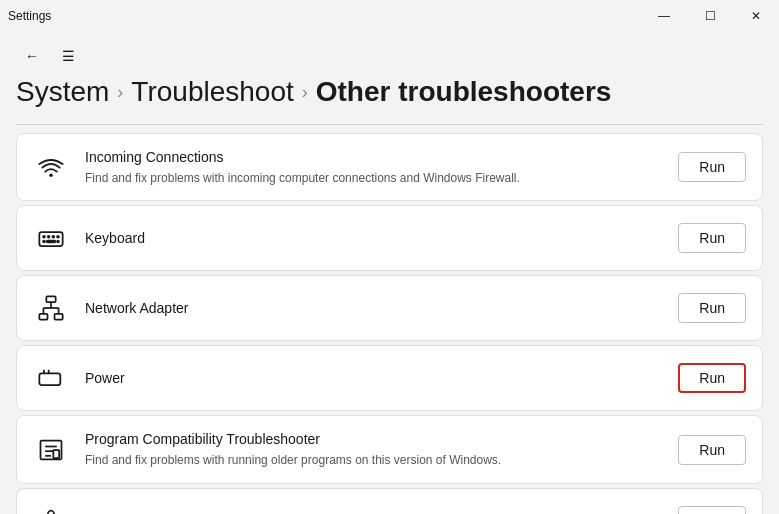 This screenshot has width=779, height=514. Describe the element at coordinates (390, 100) in the screenshot. I see `breadcrumb: System › Troubleshoot › Other troublesho…` at that location.